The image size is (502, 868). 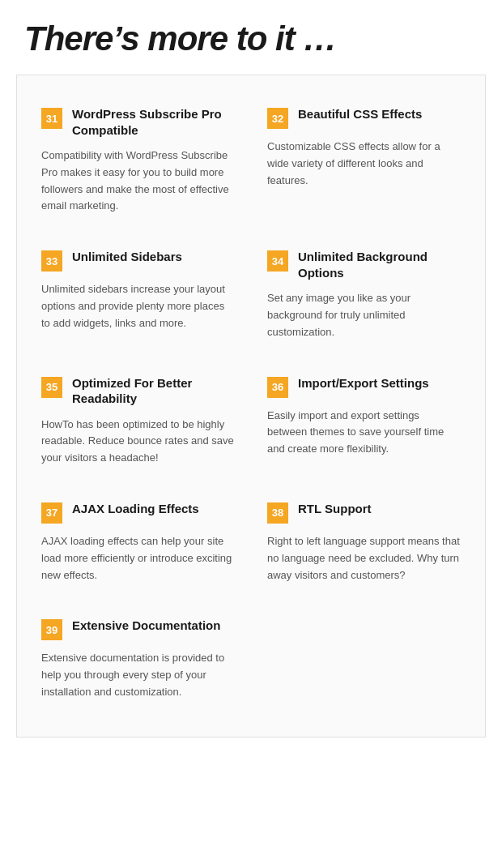 I want to click on feature-item-37: 37 AJAX Loading Effects AJAX loading eff…, so click(x=138, y=545).